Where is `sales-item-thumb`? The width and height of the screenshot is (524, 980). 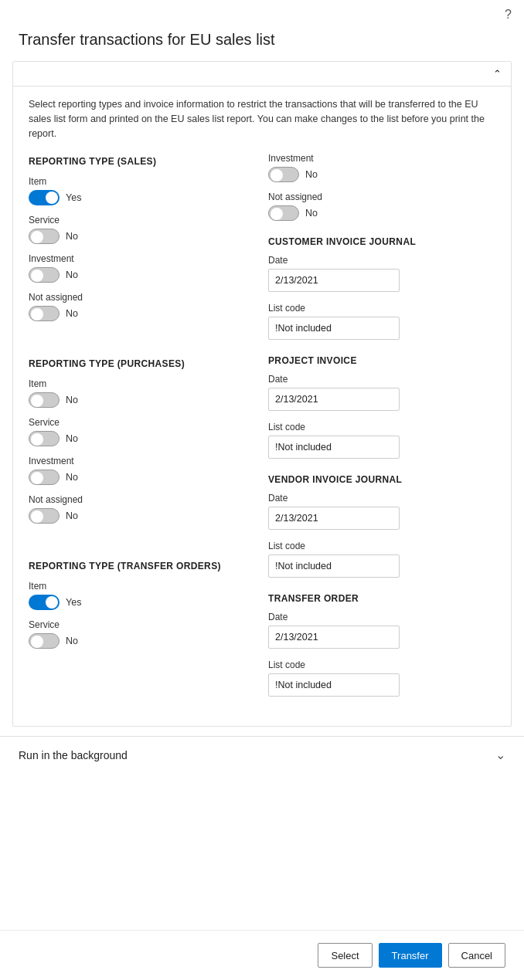
sales-item-thumb is located at coordinates (52, 198).